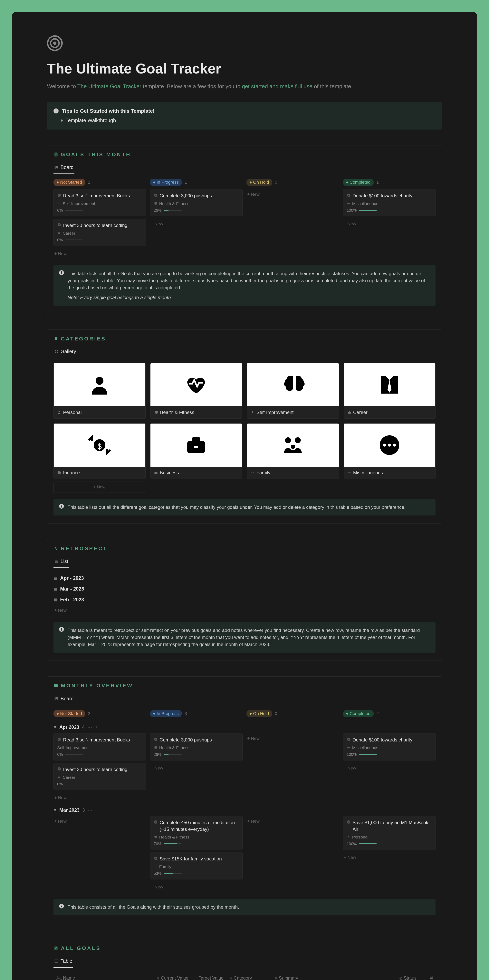 The height and width of the screenshot is (980, 489). I want to click on list-icon, so click(56, 562).